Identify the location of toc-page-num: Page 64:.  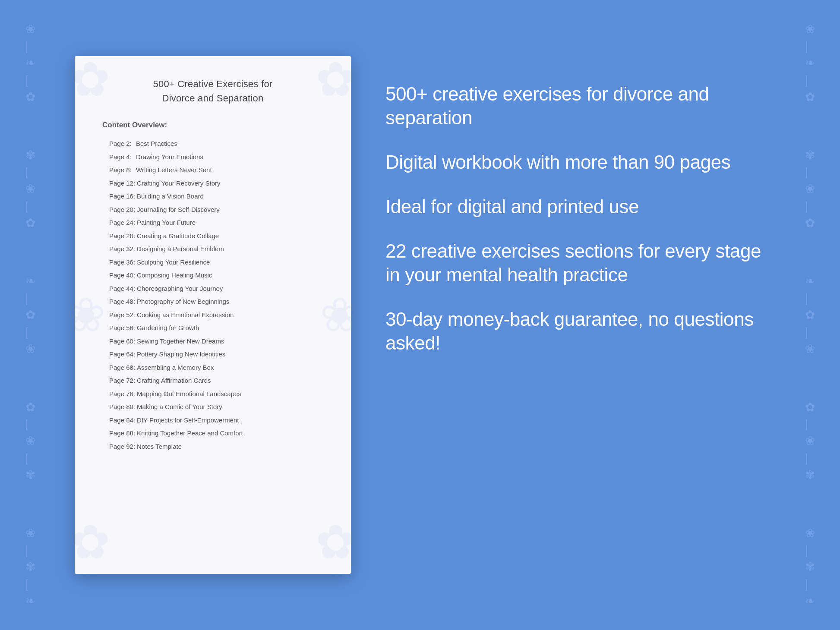
(122, 355).